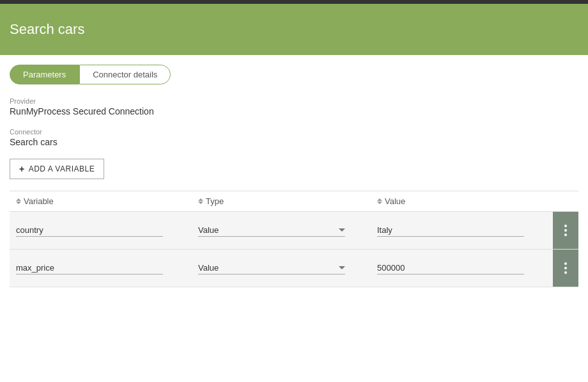 This screenshot has width=588, height=382. Describe the element at coordinates (380, 201) in the screenshot. I see `sort-icon-value` at that location.